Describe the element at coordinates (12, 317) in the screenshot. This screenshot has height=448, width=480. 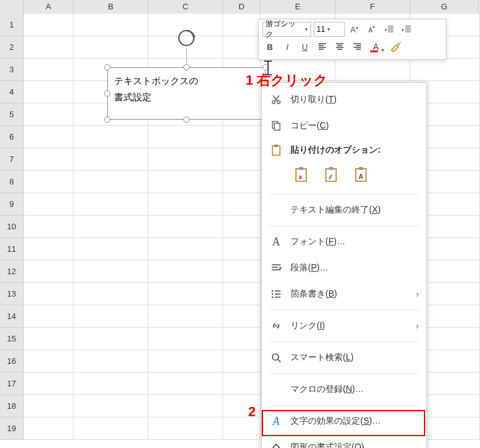
I see `row-header-14: 14` at that location.